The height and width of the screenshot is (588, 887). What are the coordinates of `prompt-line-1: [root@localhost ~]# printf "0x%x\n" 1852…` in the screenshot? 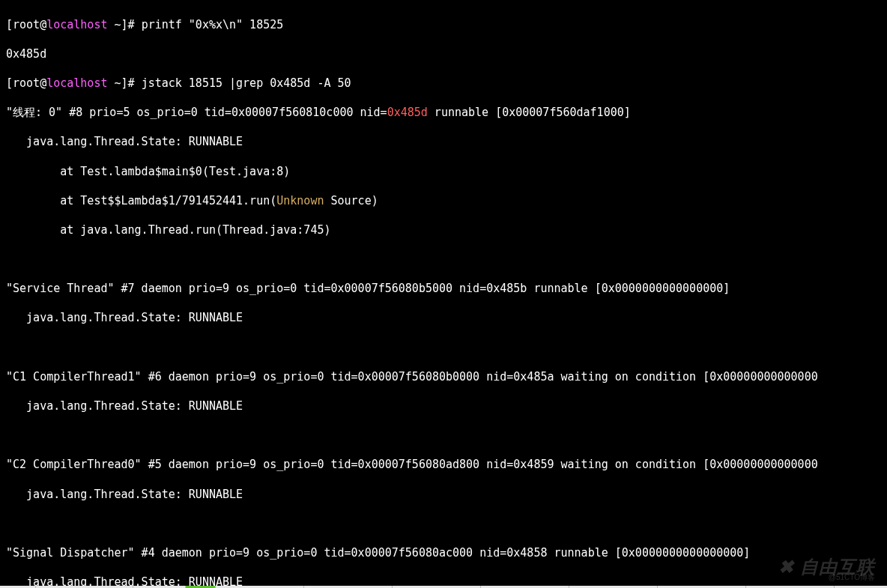 It's located at (444, 25).